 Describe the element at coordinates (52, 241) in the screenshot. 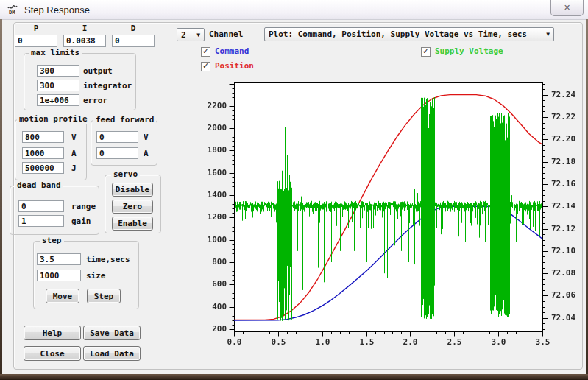

I see `step-title: step` at that location.